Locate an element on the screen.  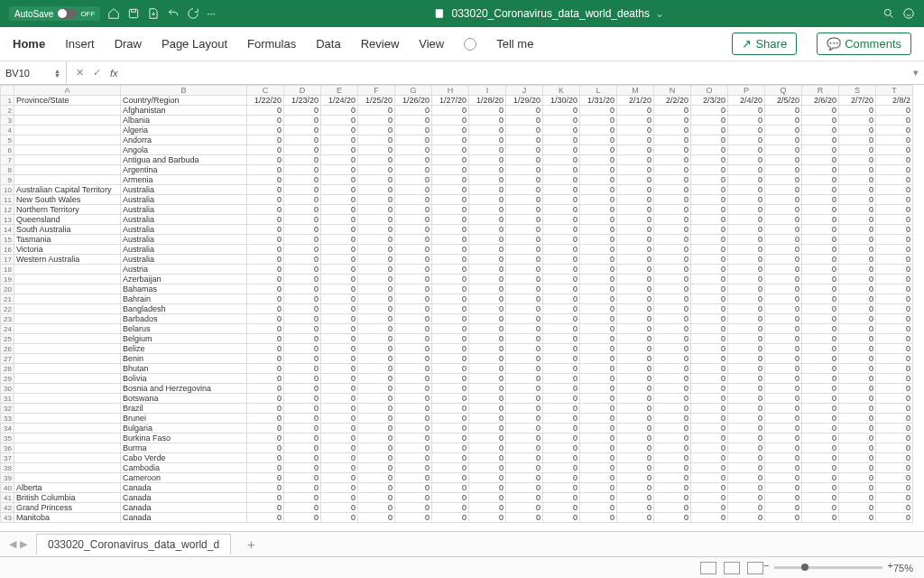
row-header: 38 is located at coordinates (7, 468).